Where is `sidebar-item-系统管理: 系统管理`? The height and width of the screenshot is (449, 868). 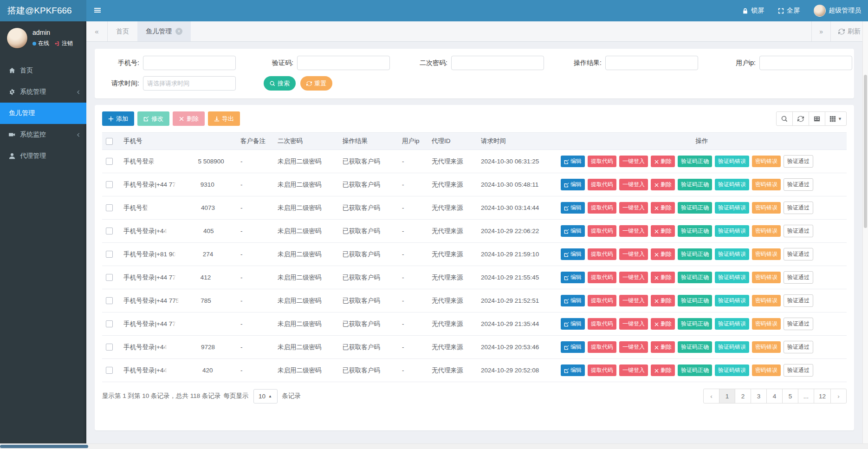
sidebar-item-系统管理: 系统管理 is located at coordinates (43, 92).